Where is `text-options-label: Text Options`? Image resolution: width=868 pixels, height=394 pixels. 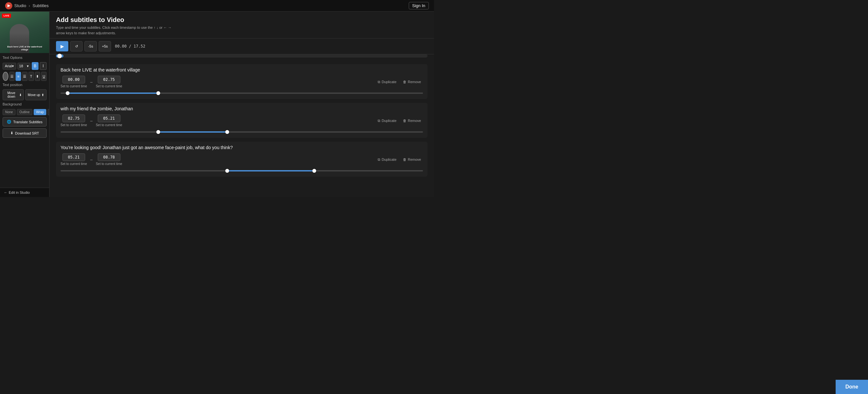 text-options-label: Text Options is located at coordinates (25, 58).